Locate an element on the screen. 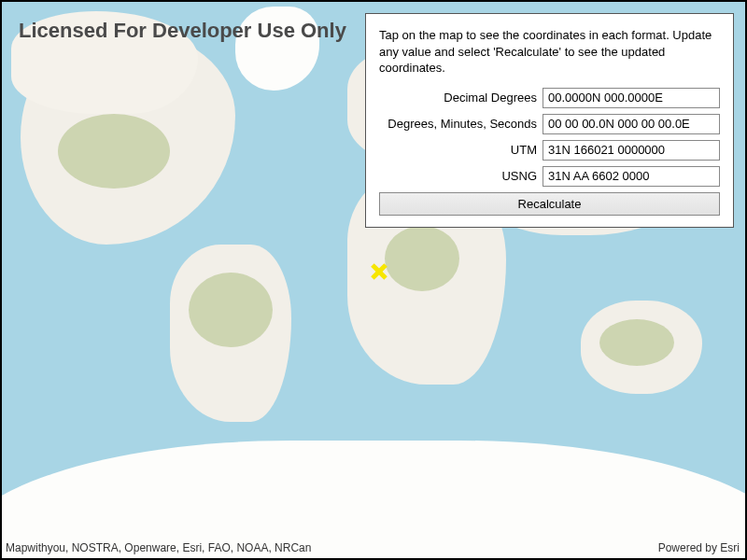 This screenshot has width=747, height=560. input-usng is located at coordinates (631, 176).